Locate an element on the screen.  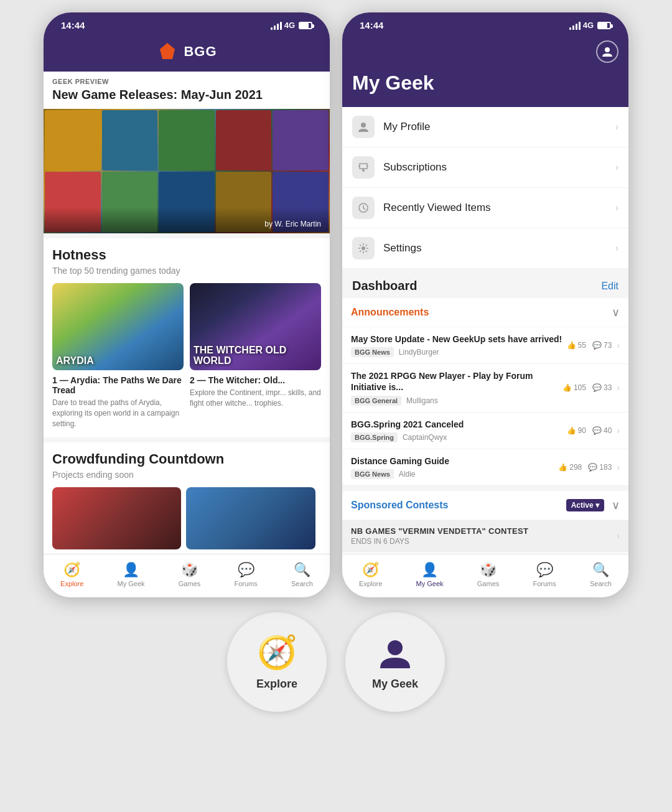
ann-author-1: LindyBurger is located at coordinates (419, 352).